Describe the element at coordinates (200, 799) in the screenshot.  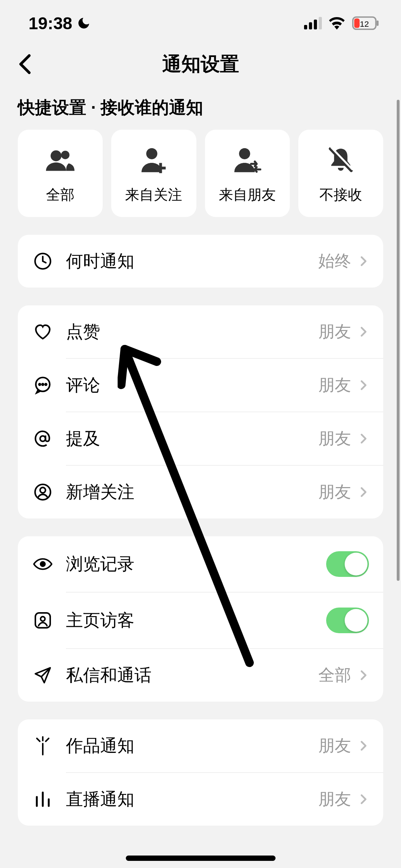
I see `row-live: 直播通知 朋友` at that location.